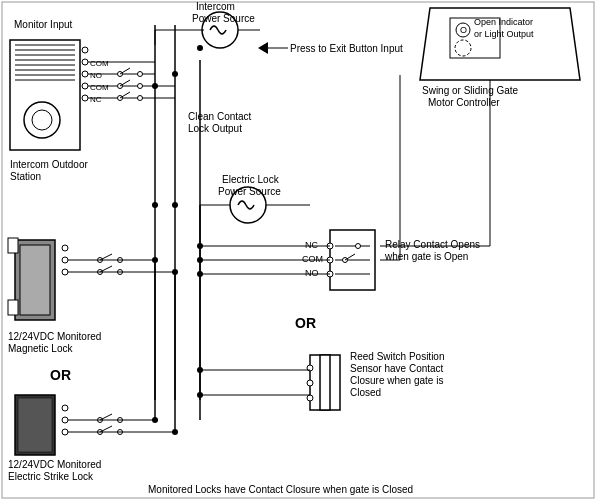 This screenshot has width=596, height=500. Describe the element at coordinates (215, 128) in the screenshot. I see `svg-text: Lock Output` at that location.